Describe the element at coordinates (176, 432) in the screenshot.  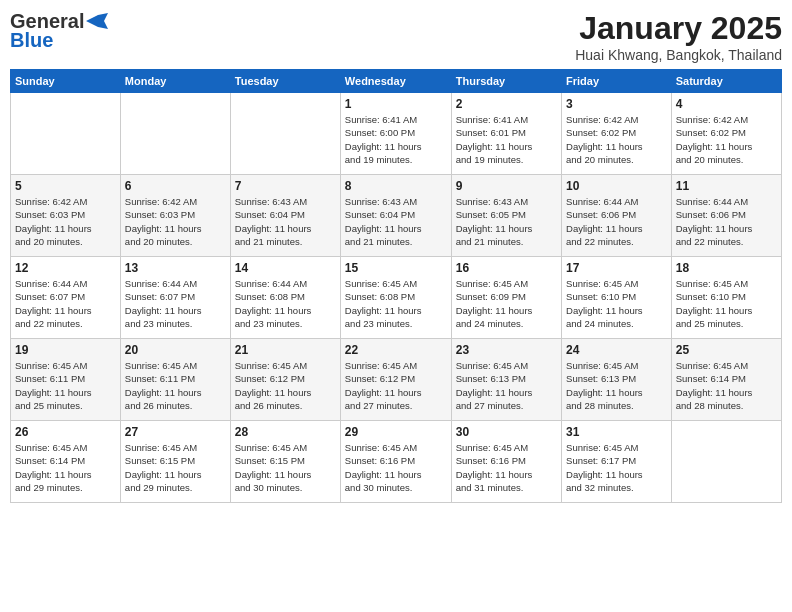
I see `day-number: 27` at that location.